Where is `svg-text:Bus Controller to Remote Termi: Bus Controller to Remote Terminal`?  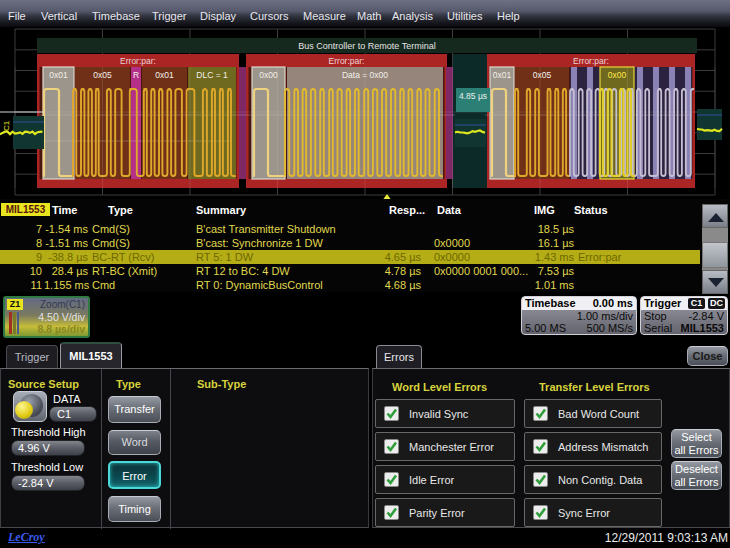
svg-text:Bus Controller to Remote Termi: Bus Controller to Remote Terminal is located at coordinates (366, 46).